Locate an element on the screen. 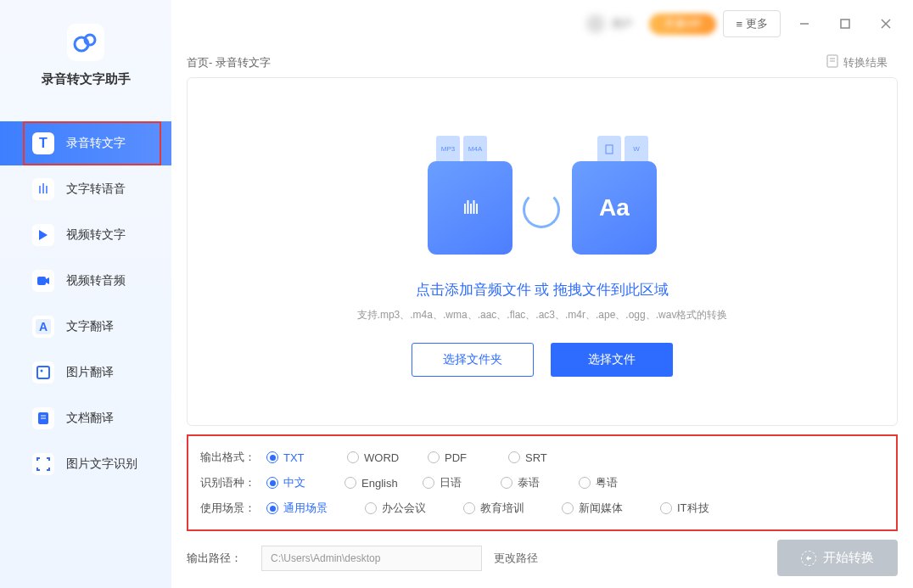 This screenshot has height=588, width=913. wave-icon: ılı is located at coordinates (43, 189).